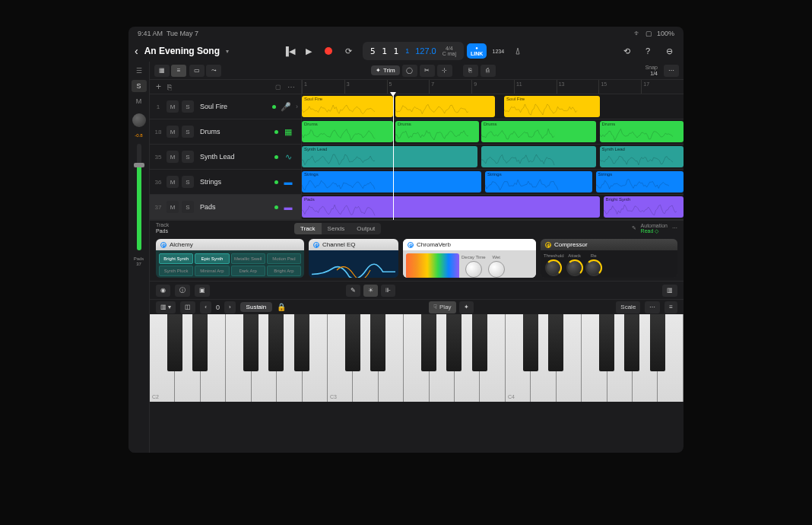  I want to click on scale-button: Scale, so click(628, 307).